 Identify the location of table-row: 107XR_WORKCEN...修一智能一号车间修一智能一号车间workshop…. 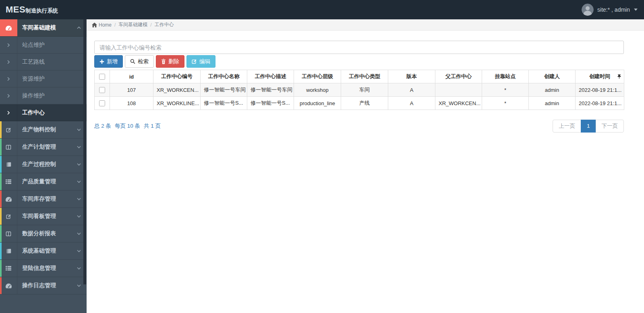
(359, 90).